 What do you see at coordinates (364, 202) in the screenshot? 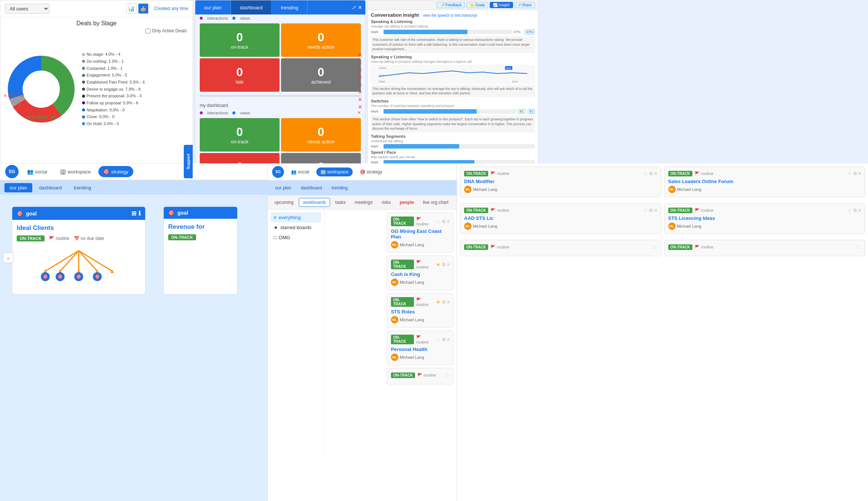
I see `wb-tab-meetings: meetings` at bounding box center [364, 202].